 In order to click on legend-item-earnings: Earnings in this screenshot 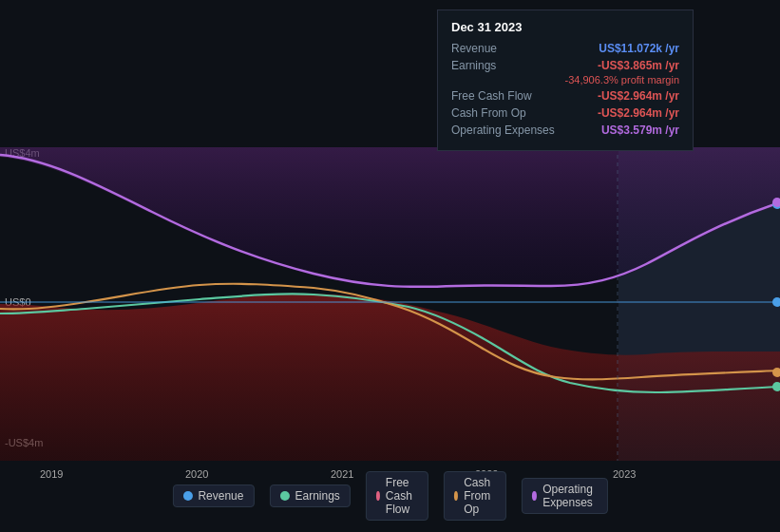, I will do `click(310, 496)`.